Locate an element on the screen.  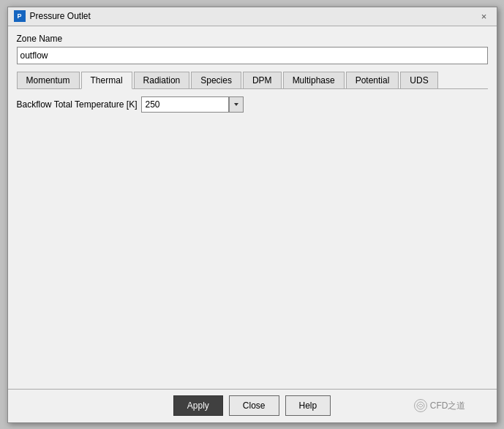
backflow-temp-dropdown is located at coordinates (236, 105).